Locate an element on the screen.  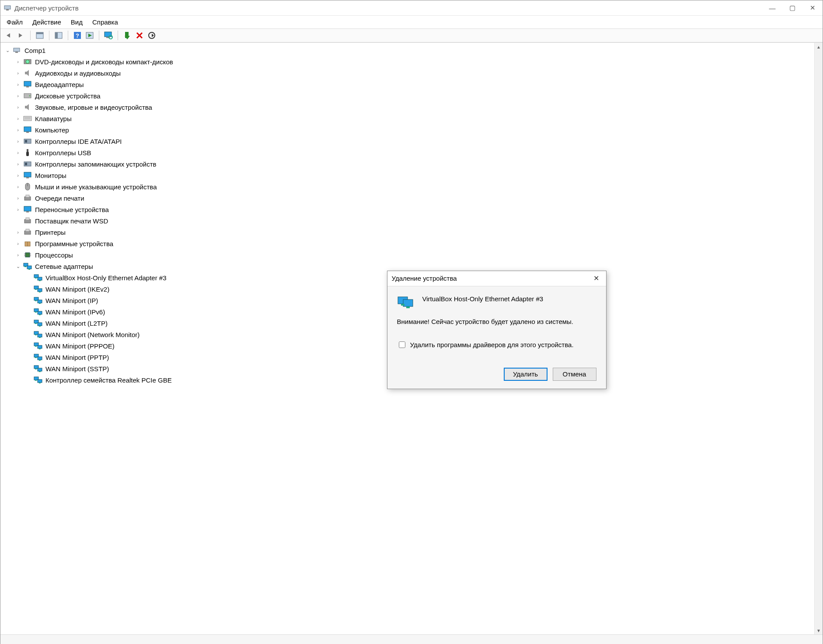
titlebar: Диспетчер устройств — ▢ ✕ is located at coordinates (412, 8).